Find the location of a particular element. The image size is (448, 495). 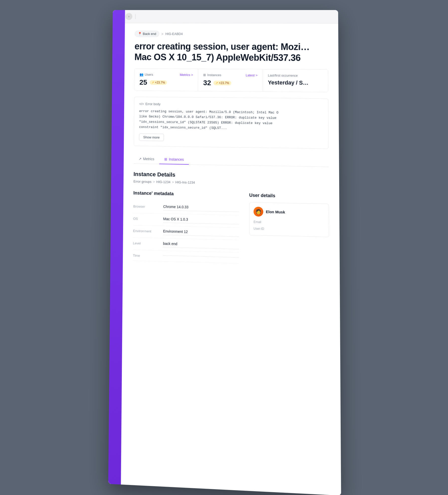

metadata-row-time: Time is located at coordinates (186, 257).